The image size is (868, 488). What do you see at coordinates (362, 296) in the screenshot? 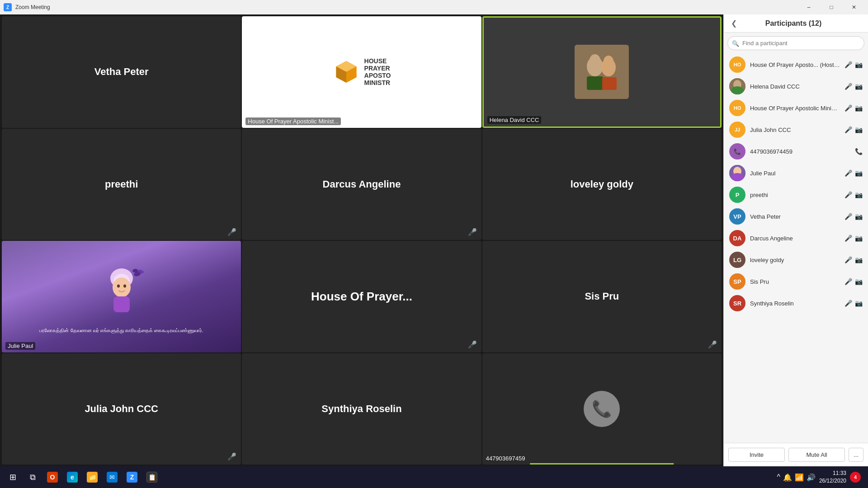
I see `video-cell-hop-text: House Of Prayer... 🎤` at bounding box center [362, 296].